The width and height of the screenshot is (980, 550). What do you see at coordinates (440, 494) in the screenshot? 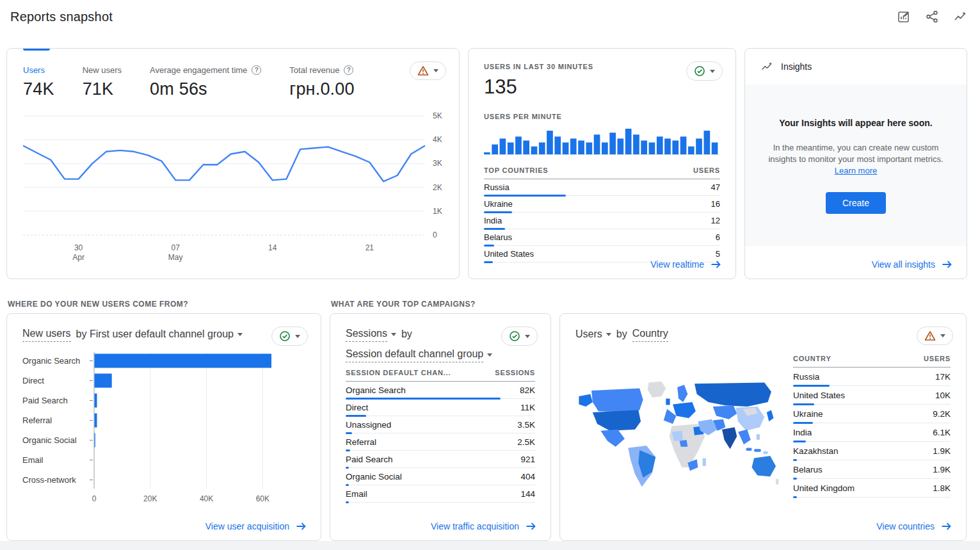
I see `table-row: Email144` at bounding box center [440, 494].